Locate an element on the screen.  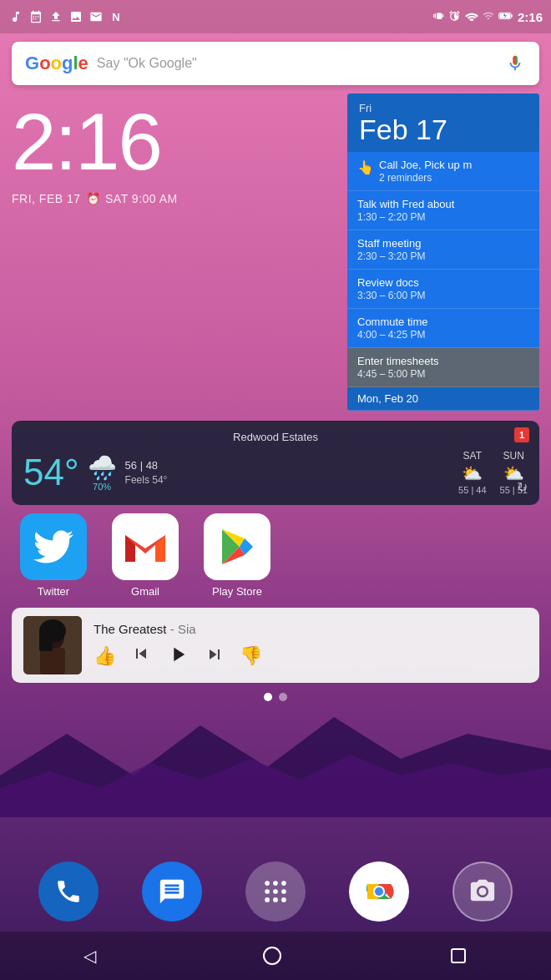
status-bar: N 2:16 is located at coordinates (276, 17).